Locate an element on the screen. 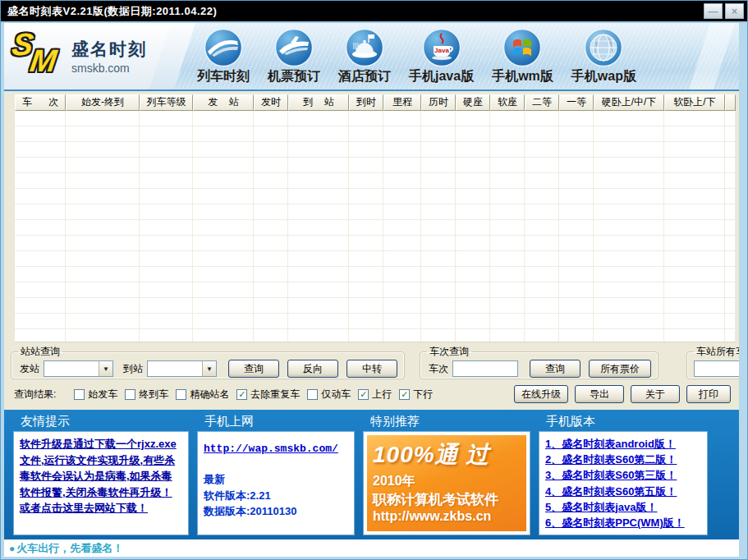 This screenshot has height=560, width=748. checkbox-remove-duplicates: ✓ 去除重复车 is located at coordinates (268, 394).